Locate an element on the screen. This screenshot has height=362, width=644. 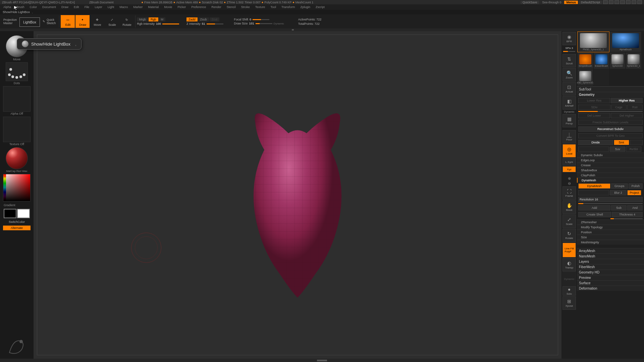
local-button: ◎Local is located at coordinates (569, 151).